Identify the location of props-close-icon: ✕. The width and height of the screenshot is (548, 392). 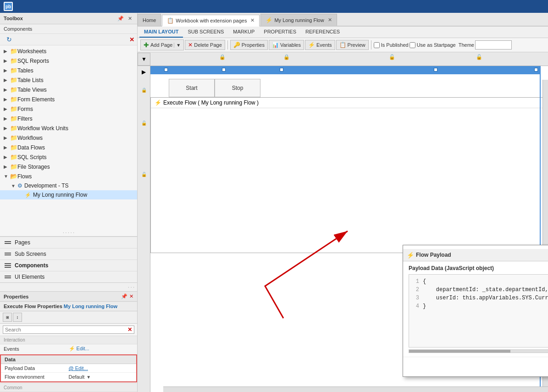
(131, 296).